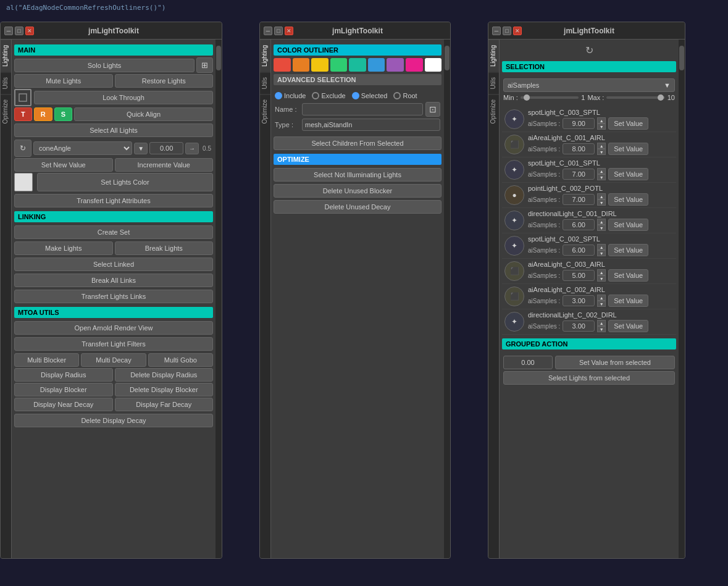 The height and width of the screenshot is (586, 728). What do you see at coordinates (266, 111) in the screenshot?
I see `panel2-tab-optimize: Optimize` at bounding box center [266, 111].